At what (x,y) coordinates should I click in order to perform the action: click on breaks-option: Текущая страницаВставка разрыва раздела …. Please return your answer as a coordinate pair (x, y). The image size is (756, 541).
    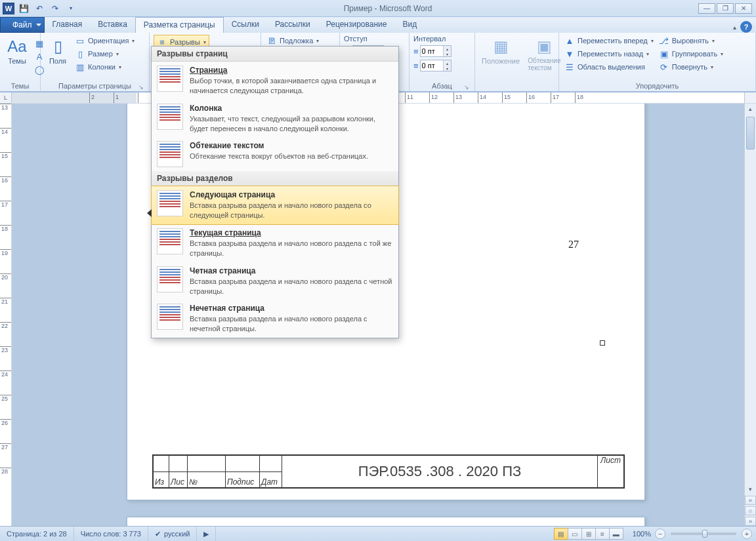
    Looking at the image, I should click on (275, 243).